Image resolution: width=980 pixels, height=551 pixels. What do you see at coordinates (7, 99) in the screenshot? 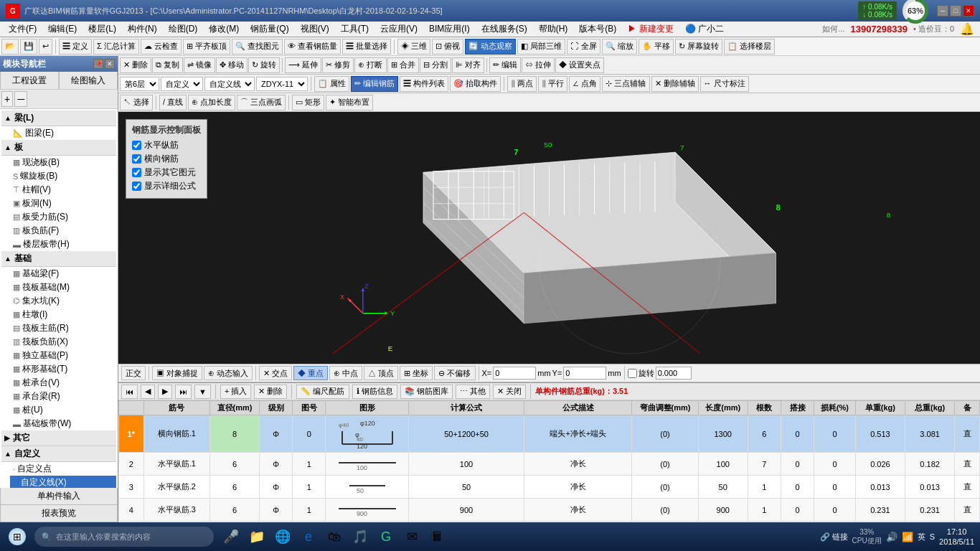
I see `left-add-btn: +` at bounding box center [7, 99].